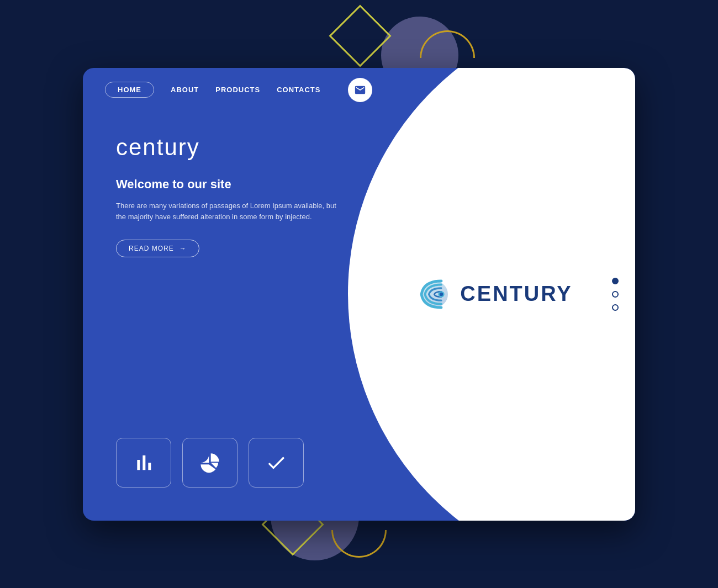 The height and width of the screenshot is (588, 718). What do you see at coordinates (210, 463) in the screenshot?
I see `feature-boxes` at bounding box center [210, 463].